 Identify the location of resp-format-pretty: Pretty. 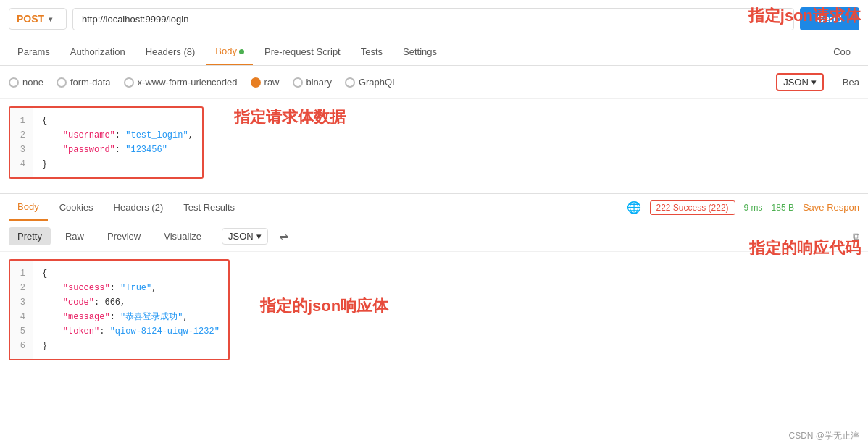
(30, 236).